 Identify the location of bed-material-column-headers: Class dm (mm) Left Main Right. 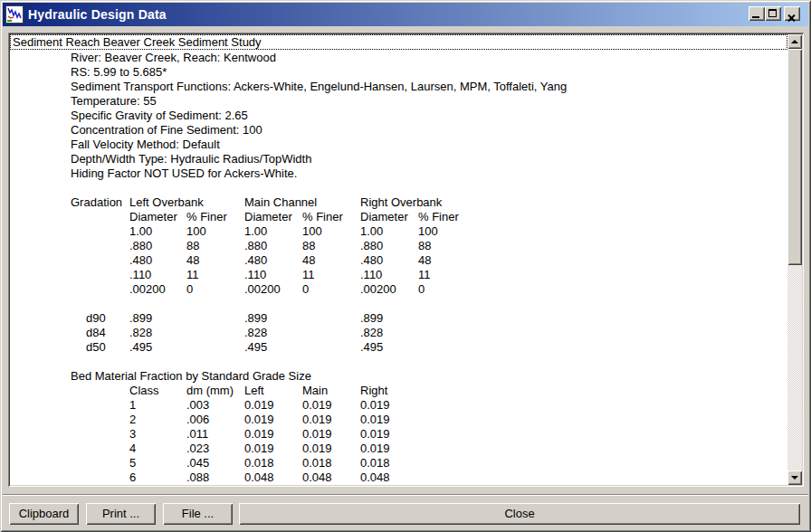
(398, 391).